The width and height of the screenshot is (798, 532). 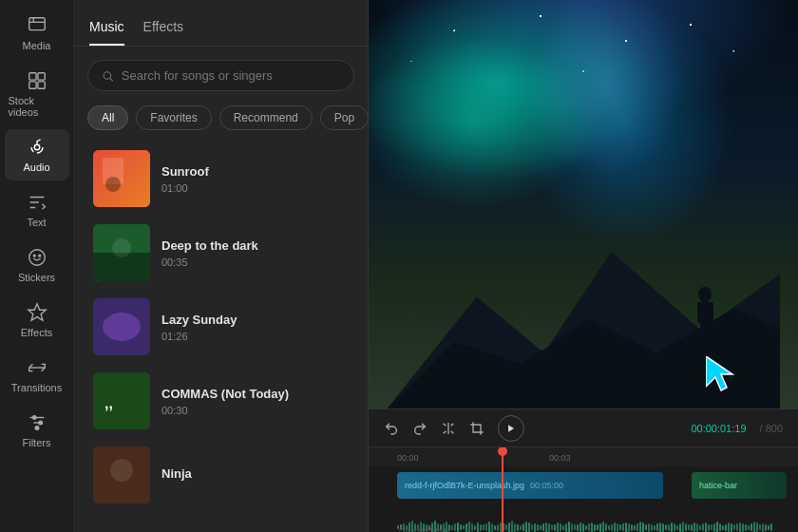 What do you see at coordinates (255, 336) in the screenshot?
I see `song-duration: 01:26` at bounding box center [255, 336].